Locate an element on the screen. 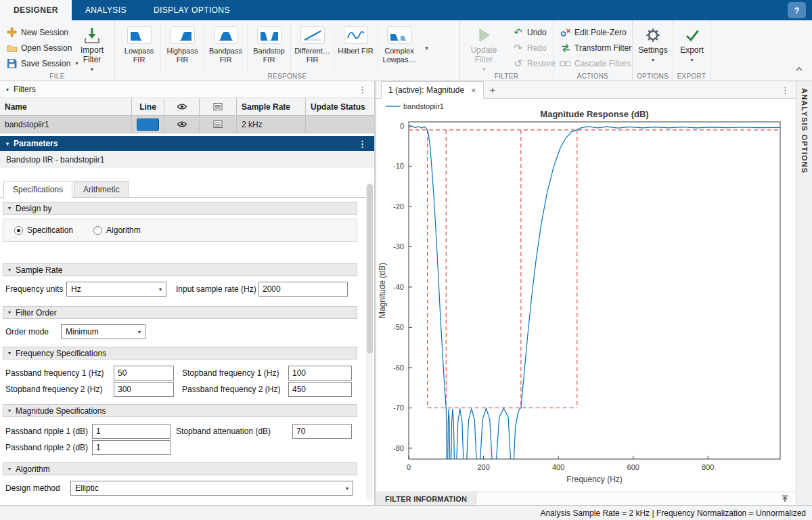 This screenshot has width=812, height=520. filter-order-section-header: ▾ Filter Order is located at coordinates (180, 313).